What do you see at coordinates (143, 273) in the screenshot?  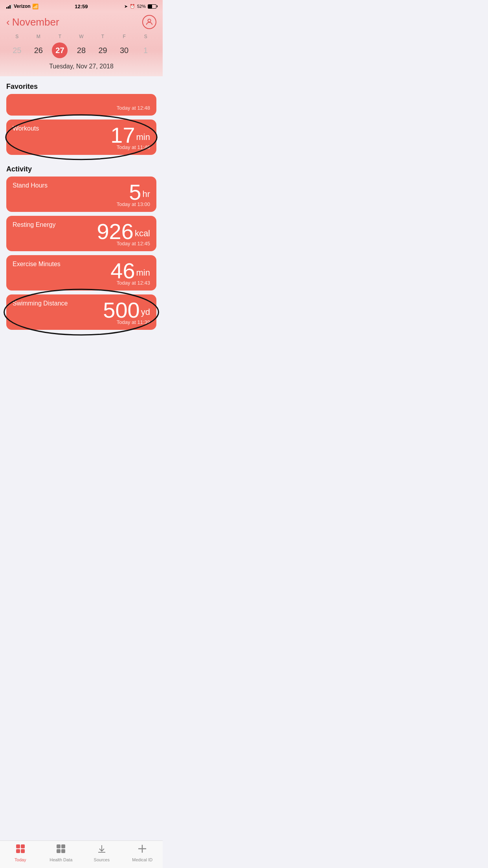 I see `exercise-minutes-unit: min` at bounding box center [143, 273].